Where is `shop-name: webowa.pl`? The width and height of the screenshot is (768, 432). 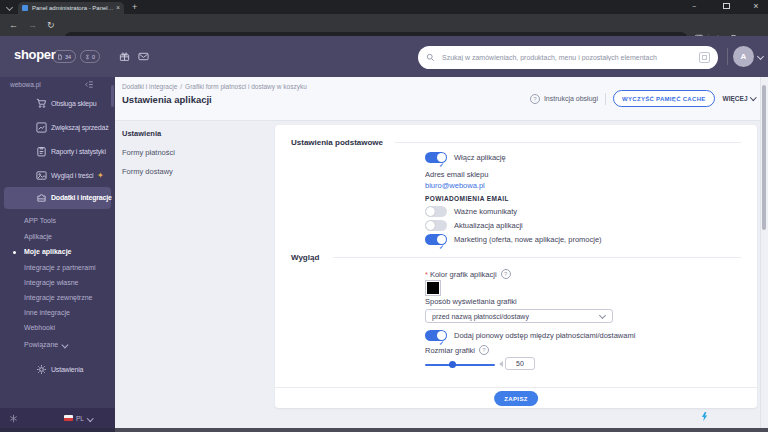
shop-name: webowa.pl is located at coordinates (26, 84).